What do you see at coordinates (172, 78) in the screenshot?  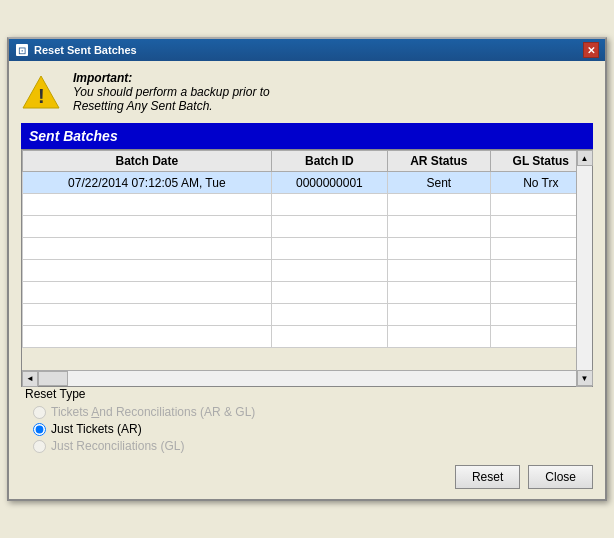 I see `warning-important: Important:` at bounding box center [172, 78].